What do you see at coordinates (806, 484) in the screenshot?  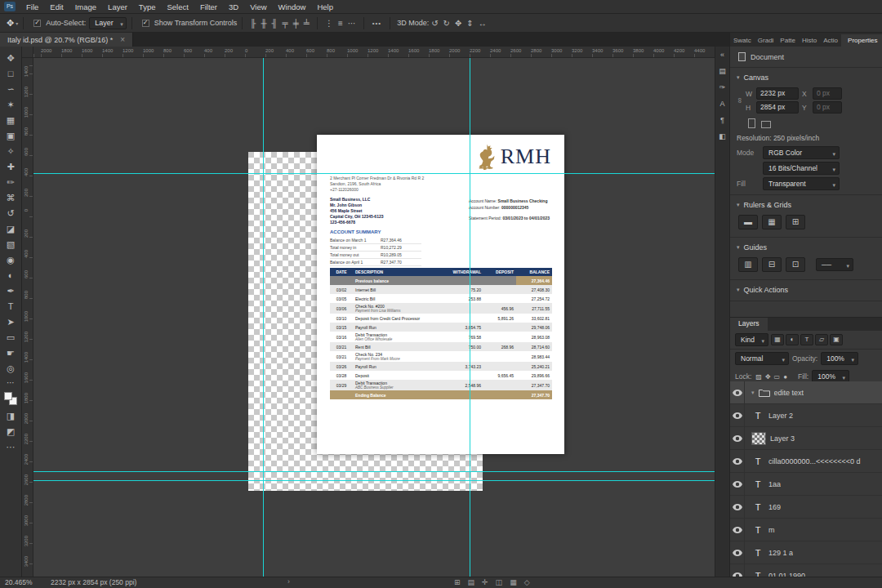 I see `layer-row: T 1aa` at bounding box center [806, 484].